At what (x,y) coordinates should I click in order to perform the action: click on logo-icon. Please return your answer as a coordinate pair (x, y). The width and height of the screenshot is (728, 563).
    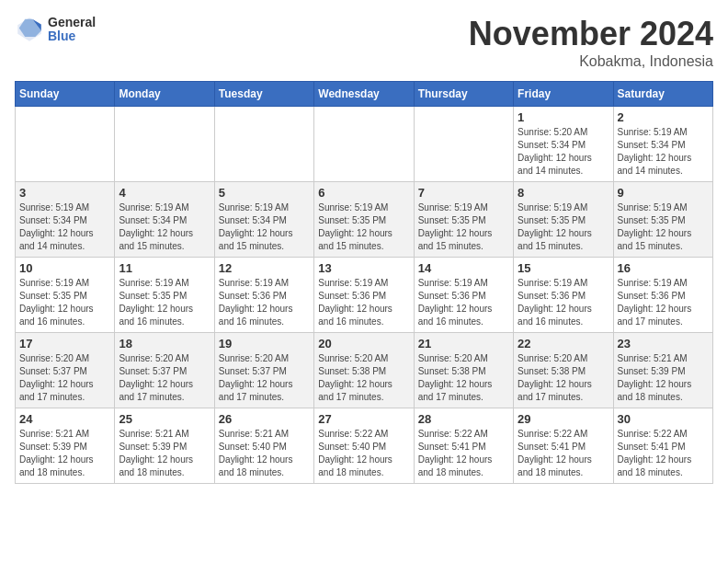
    Looking at the image, I should click on (29, 29).